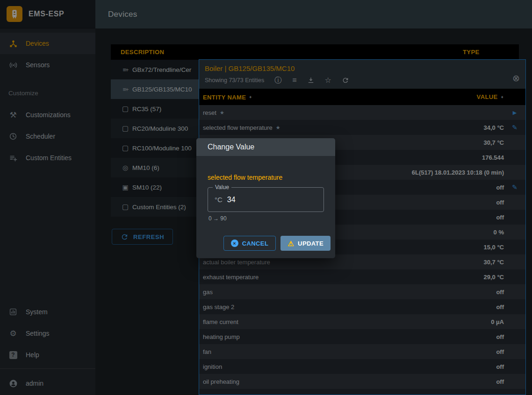  I want to click on warning-icon: ⚠, so click(291, 244).